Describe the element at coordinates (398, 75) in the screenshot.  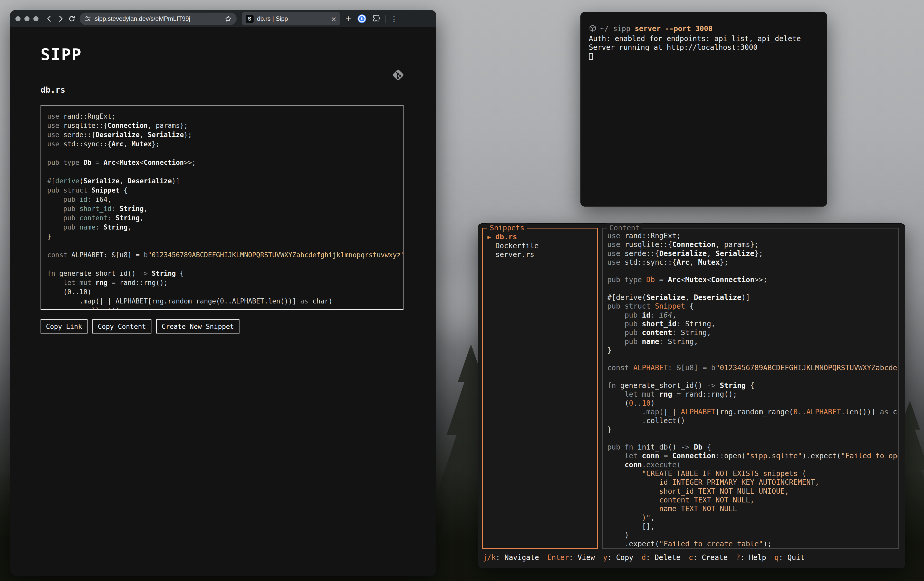
I see `git-logo-icon` at that location.